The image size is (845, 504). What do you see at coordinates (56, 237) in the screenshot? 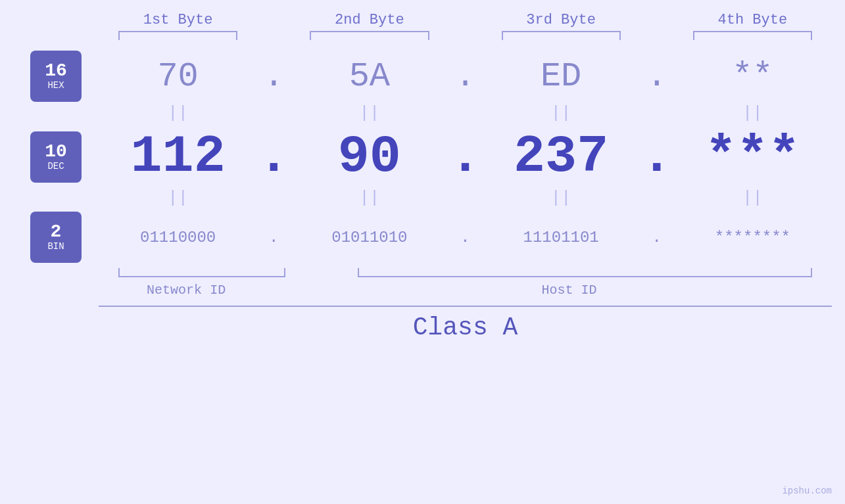
I see `badge-bin-wrapper: 2 BIN` at bounding box center [56, 237].